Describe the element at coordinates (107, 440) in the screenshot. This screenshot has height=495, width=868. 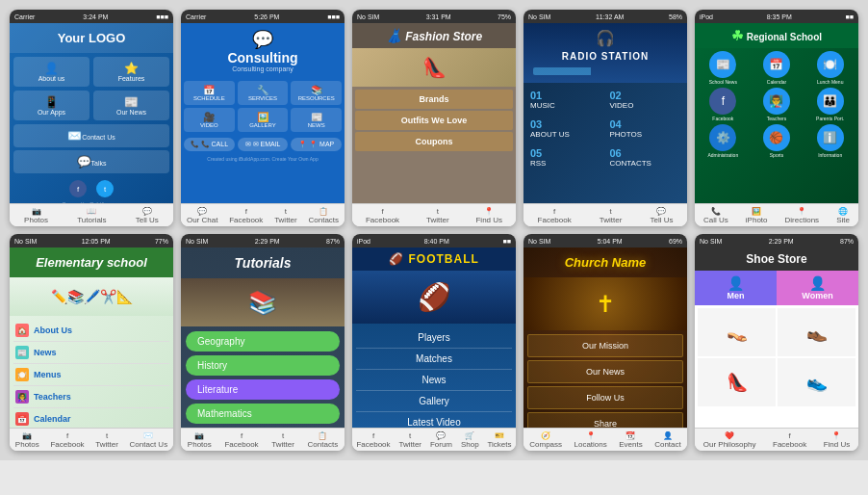
I see `twitter-tab-6: tTwitter` at that location.